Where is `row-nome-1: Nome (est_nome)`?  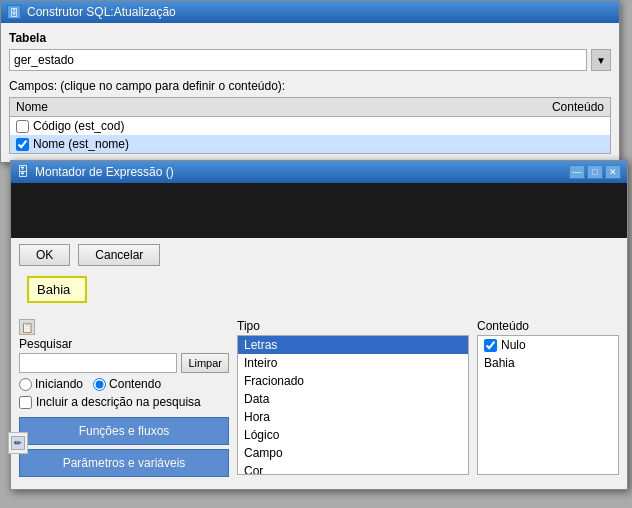 row-nome-1: Nome (est_nome) is located at coordinates (81, 144).